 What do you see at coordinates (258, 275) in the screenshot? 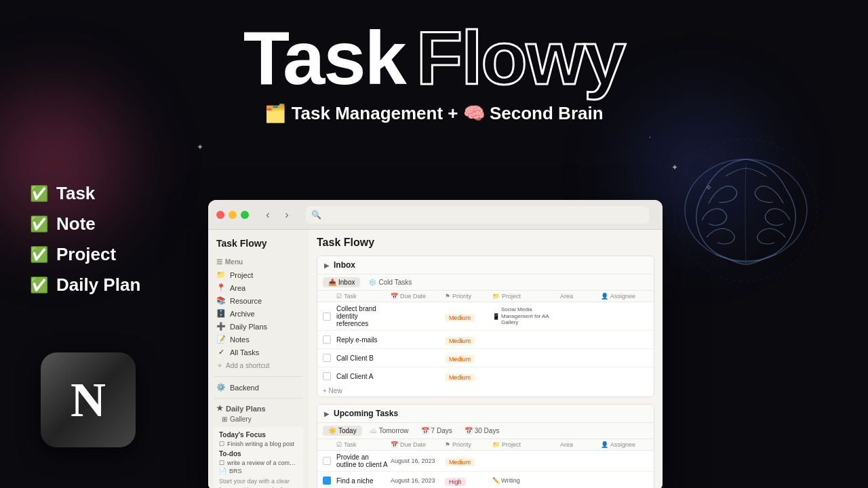
I see `sidebar-item-project: 📁 Project` at bounding box center [258, 275].